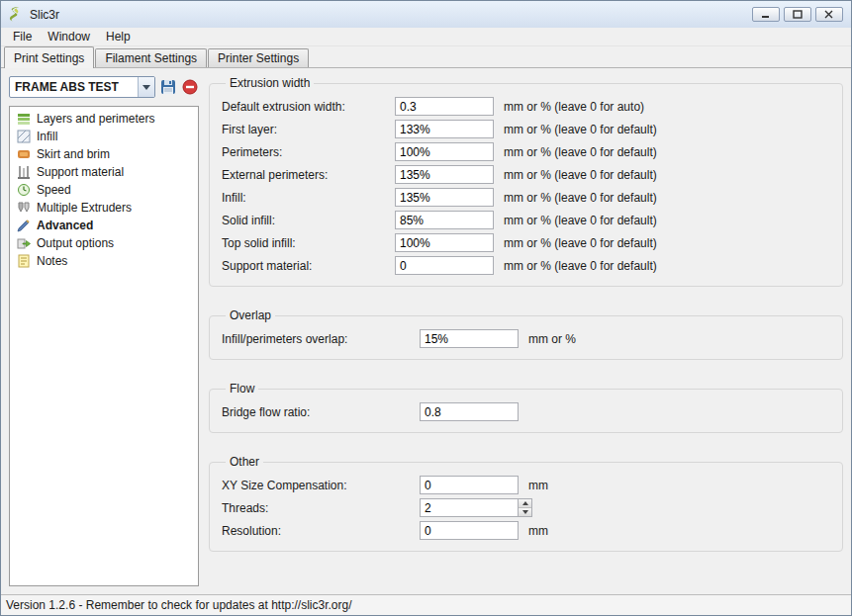 This screenshot has height=616, width=852. What do you see at coordinates (525, 503) in the screenshot?
I see `chevron-up-icon` at bounding box center [525, 503].